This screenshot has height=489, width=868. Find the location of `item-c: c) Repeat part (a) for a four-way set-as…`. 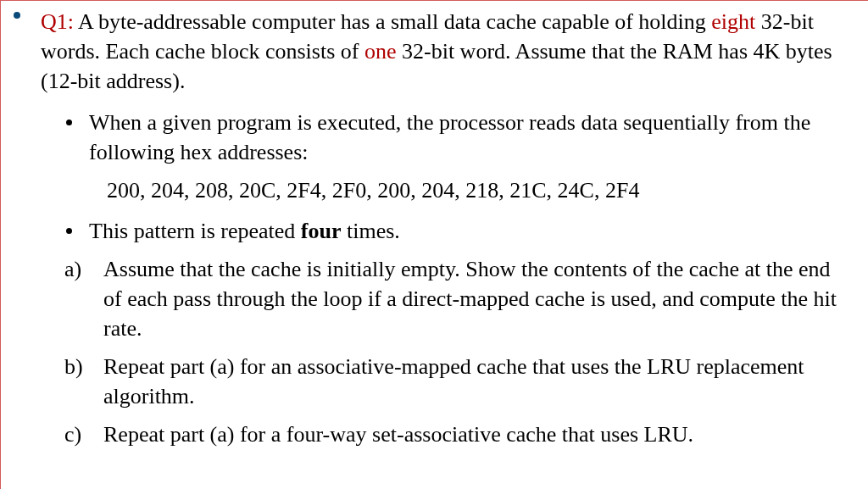

item-c: c) Repeat part (a) for a four-way set-as… is located at coordinates (444, 434).